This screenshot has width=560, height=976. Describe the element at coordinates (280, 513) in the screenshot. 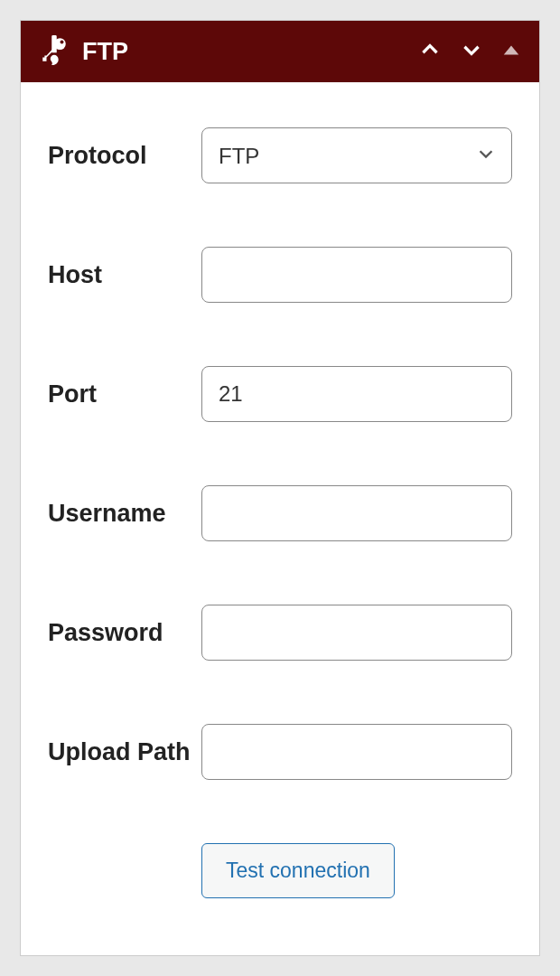

I see `username-row: Username` at that location.